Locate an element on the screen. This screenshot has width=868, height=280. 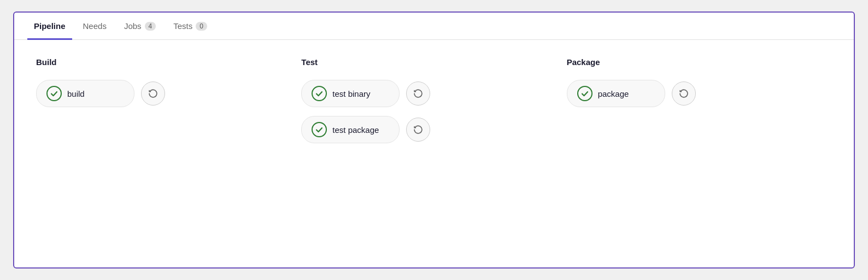
tab-pipeline: Pipeline is located at coordinates (50, 26).